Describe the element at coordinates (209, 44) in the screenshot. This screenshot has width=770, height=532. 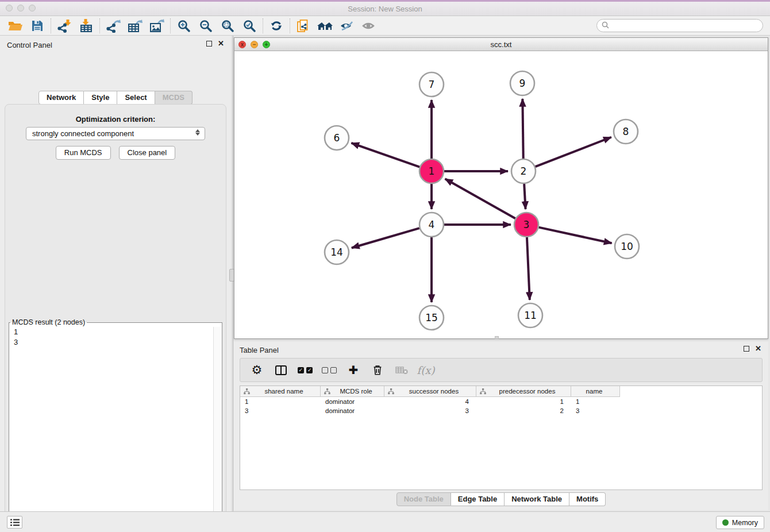
I see `float-panel-icon` at that location.